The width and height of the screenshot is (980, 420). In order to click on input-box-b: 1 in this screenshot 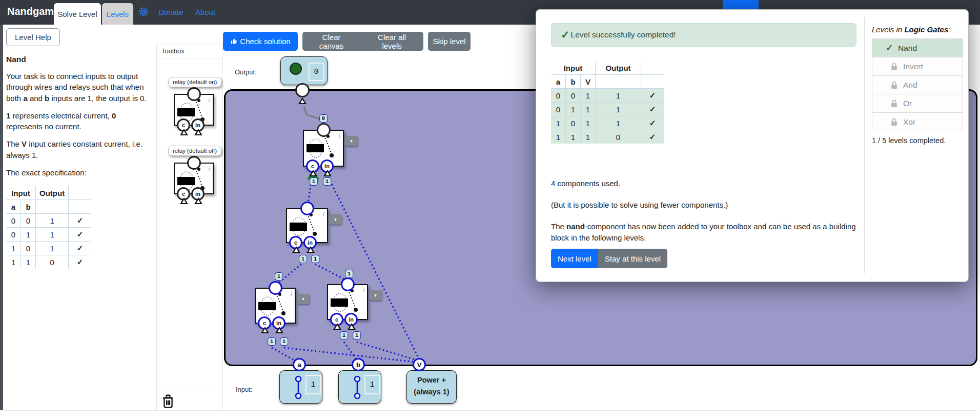, I will do `click(360, 387)`.